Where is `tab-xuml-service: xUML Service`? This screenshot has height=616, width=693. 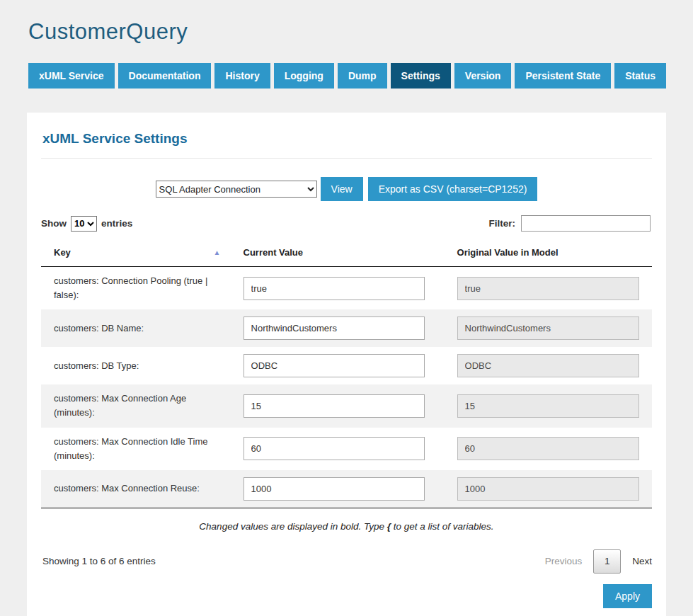 tab-xuml-service: xUML Service is located at coordinates (71, 76).